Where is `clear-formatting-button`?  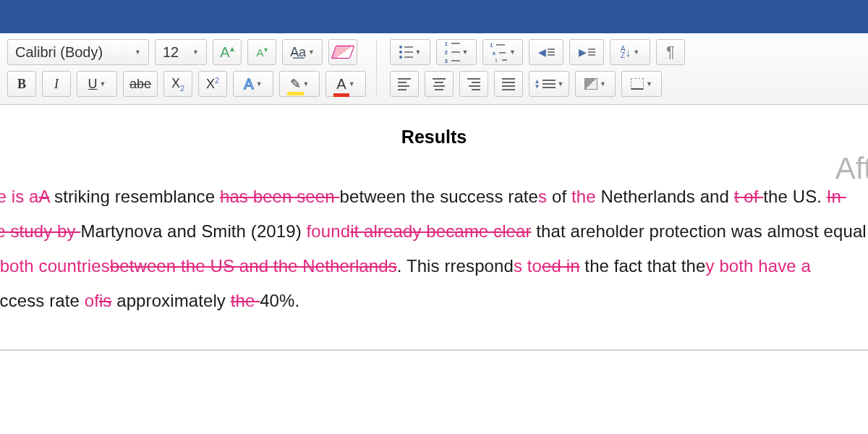 clear-formatting-button is located at coordinates (343, 52).